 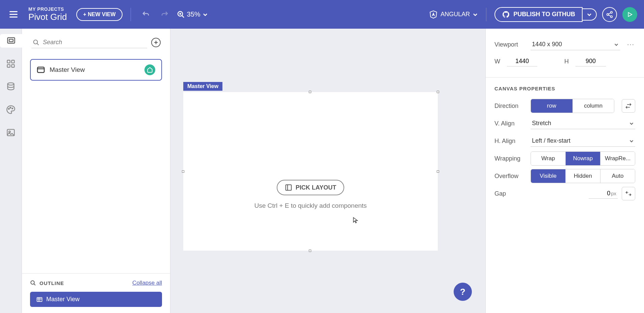 What do you see at coordinates (591, 61) in the screenshot?
I see `height-input` at bounding box center [591, 61].